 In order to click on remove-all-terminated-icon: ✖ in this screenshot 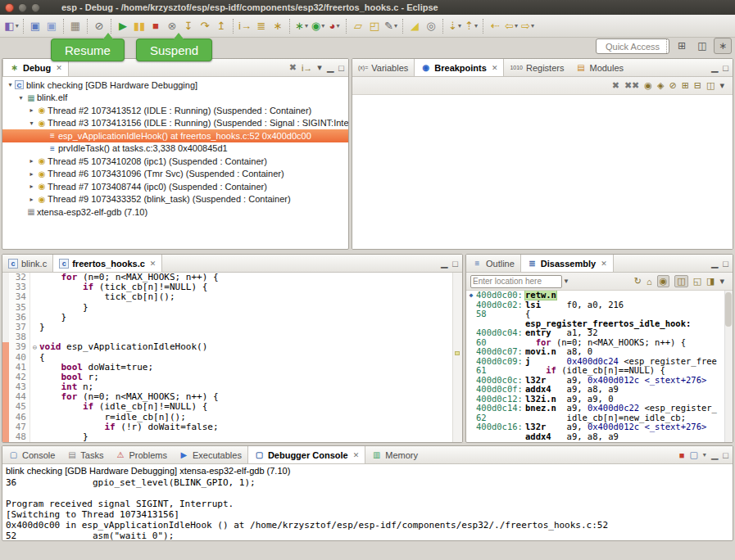, I will do `click(293, 67)`.